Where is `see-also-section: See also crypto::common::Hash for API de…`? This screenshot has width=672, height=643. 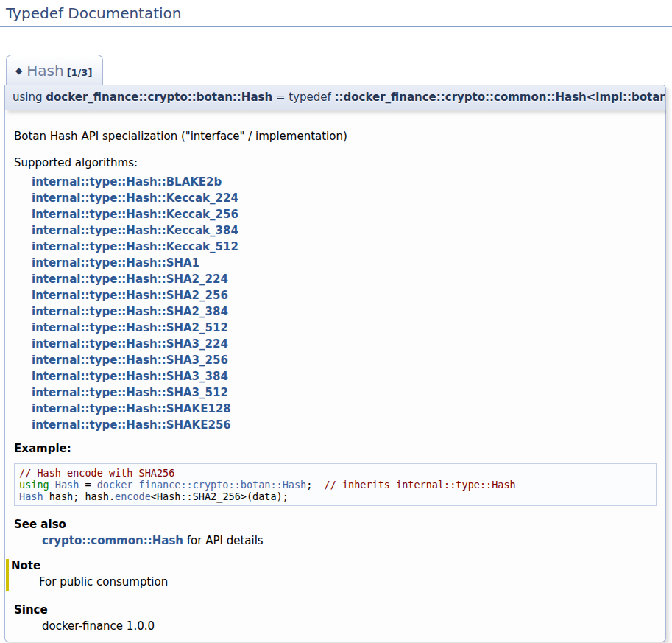 see-also-section: See also crypto::common::Hash for API de… is located at coordinates (336, 533).